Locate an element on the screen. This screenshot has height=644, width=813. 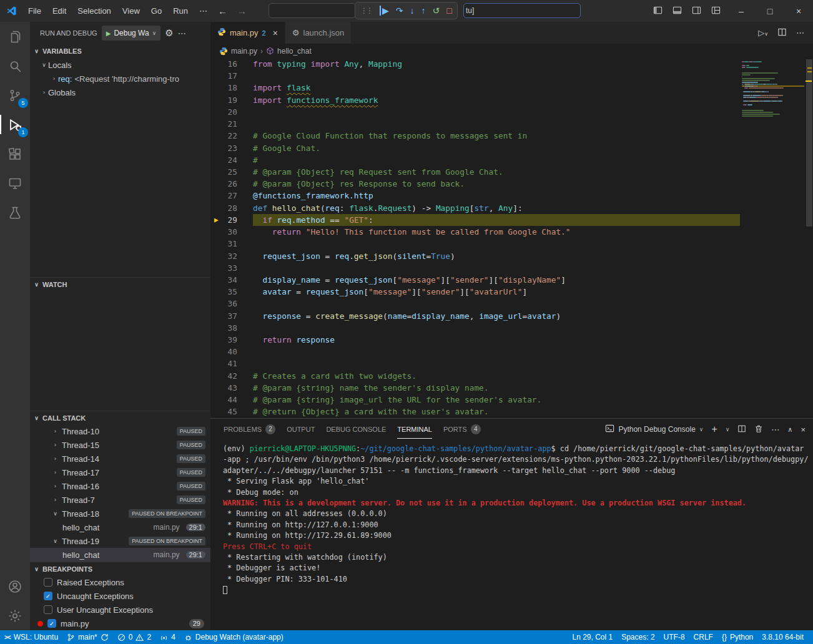
editor-scrollbar is located at coordinates (809, 238).